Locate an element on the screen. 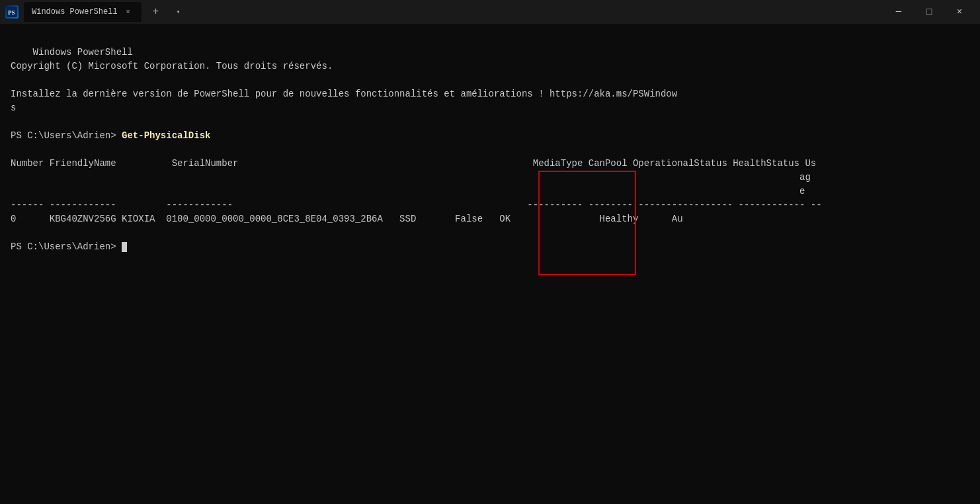 The width and height of the screenshot is (980, 504). data-row: 0 KBG40ZNV256G KIOXIA 0100_0000_0000_000… is located at coordinates (347, 219).